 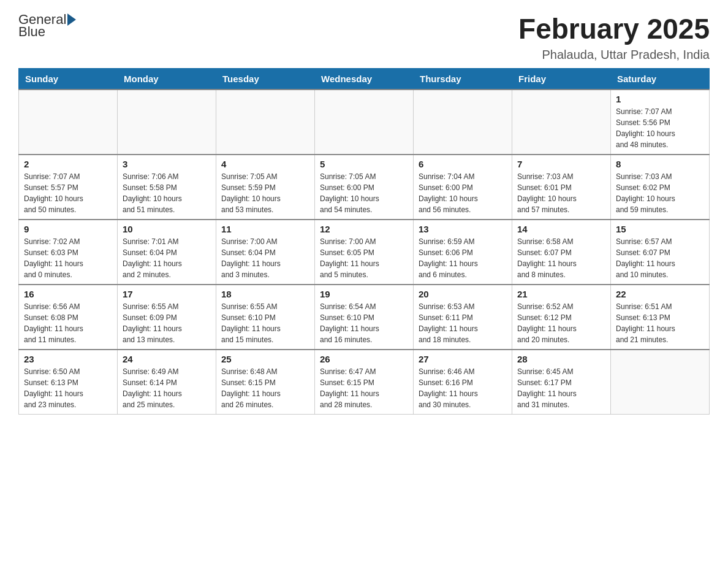 What do you see at coordinates (561, 323) in the screenshot?
I see `day-info: Sunrise: 6:52 AM Sunset: 6:12 PM Dayligh…` at bounding box center [561, 323].